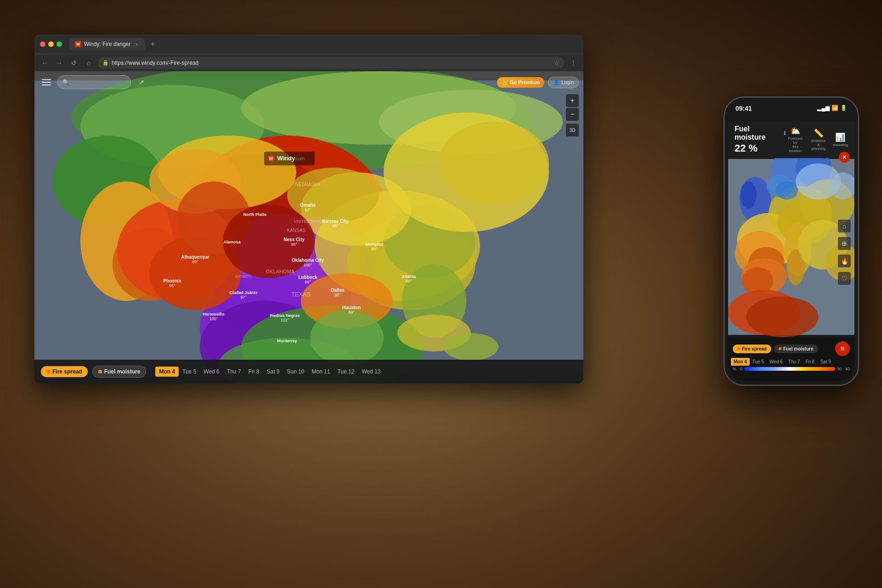 Image resolution: width=882 pixels, height=588 pixels. Describe the element at coordinates (351, 312) in the screenshot. I see `svg-text: 89°` at that location.